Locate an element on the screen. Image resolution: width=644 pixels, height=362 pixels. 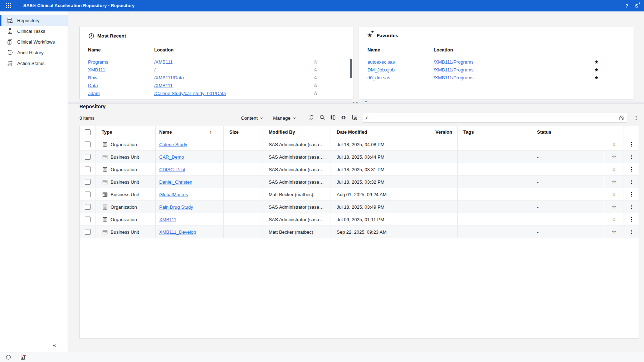
path-input: / is located at coordinates (495, 118).